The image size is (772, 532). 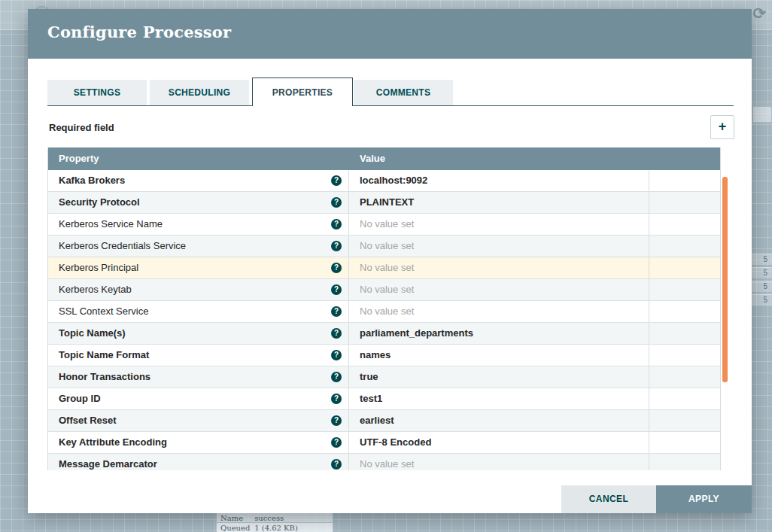 I want to click on table-row: Topic Name(s) ? parliament_departments, so click(x=384, y=334).